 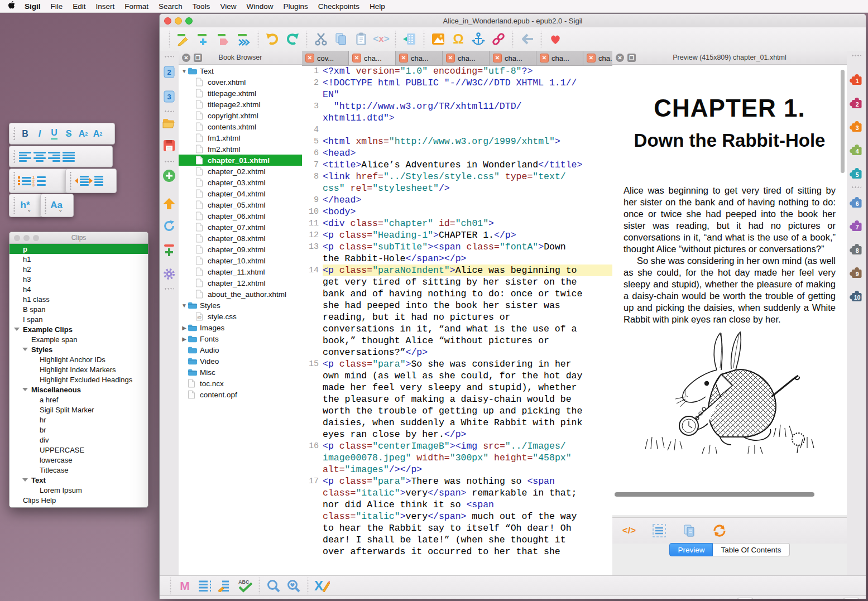 What do you see at coordinates (169, 226) in the screenshot?
I see `refresh-icon` at bounding box center [169, 226].